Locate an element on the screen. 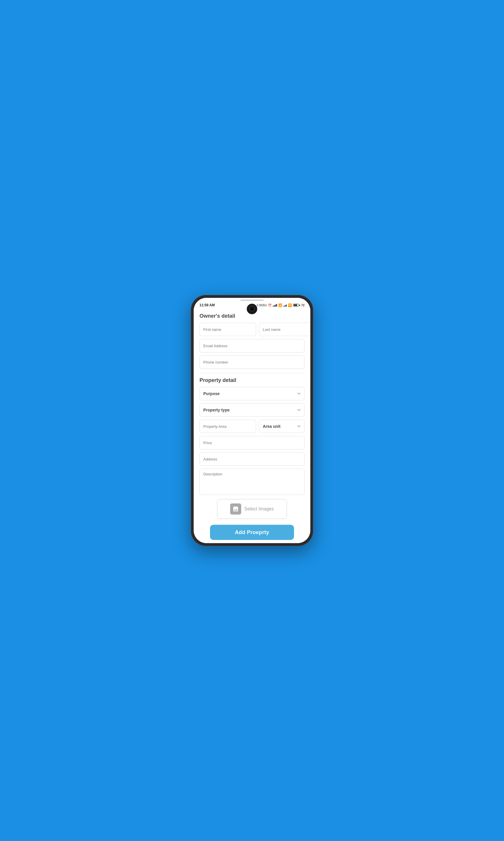  phone-frame: 11:59 AM 3.9KB/s ⏰ 📶 is located at coordinates (252, 420).